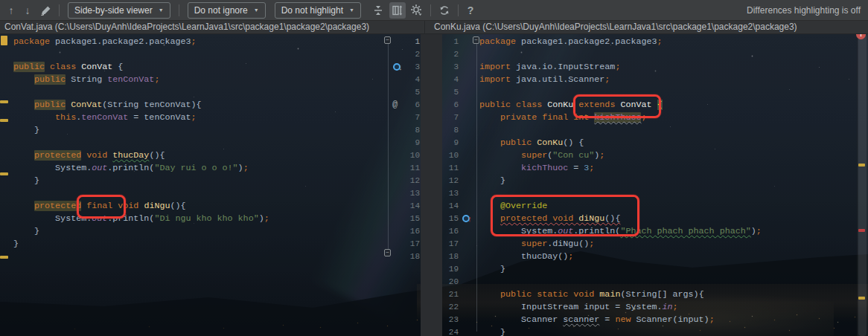 Image resolution: width=868 pixels, height=336 pixels. I want to click on right-fold-line, so click(476, 187).